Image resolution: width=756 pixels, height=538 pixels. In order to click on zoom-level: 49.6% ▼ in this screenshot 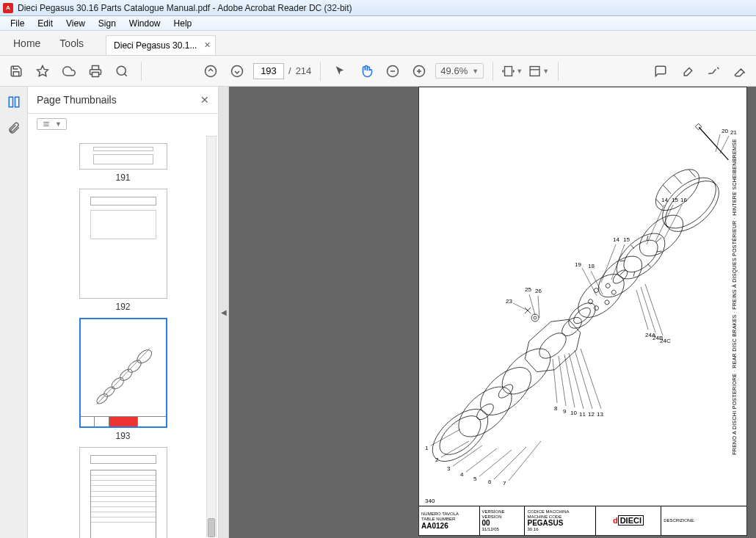, I will do `click(459, 70)`.